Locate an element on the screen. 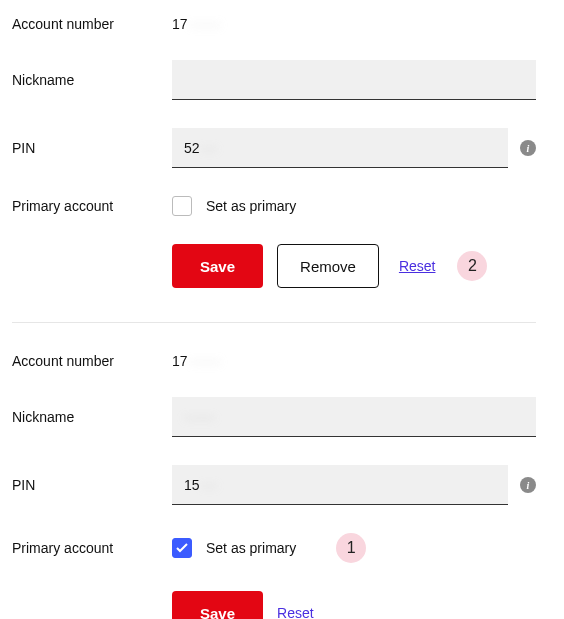 This screenshot has height=619, width=564. nickname-row: Nickname ········ is located at coordinates (274, 417).